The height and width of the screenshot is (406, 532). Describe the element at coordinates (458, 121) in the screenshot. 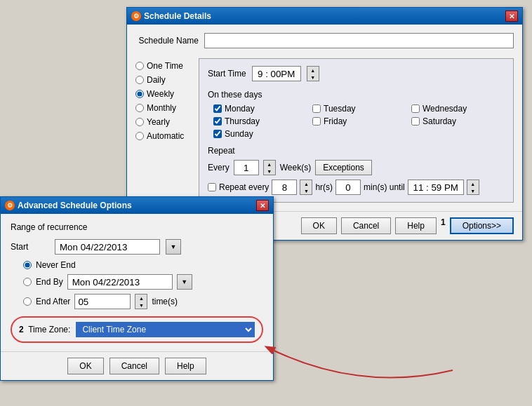

I see `day-saturday: Saturday` at that location.